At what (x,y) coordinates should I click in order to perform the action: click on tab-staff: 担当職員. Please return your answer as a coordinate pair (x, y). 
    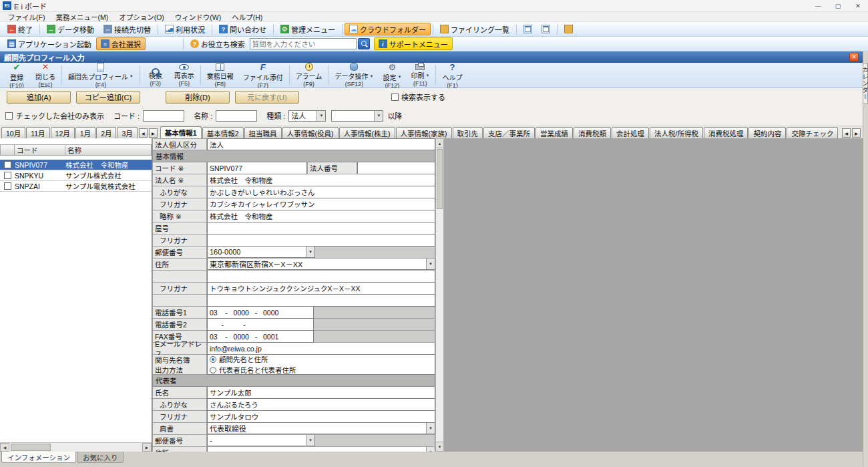
    Looking at the image, I should click on (263, 132).